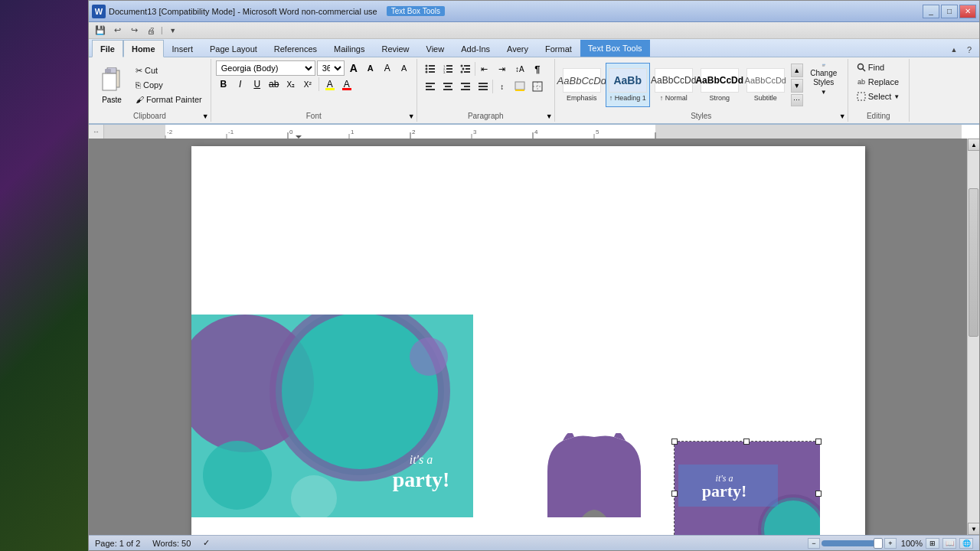 The image size is (980, 551). I want to click on help-button: ?, so click(969, 50).